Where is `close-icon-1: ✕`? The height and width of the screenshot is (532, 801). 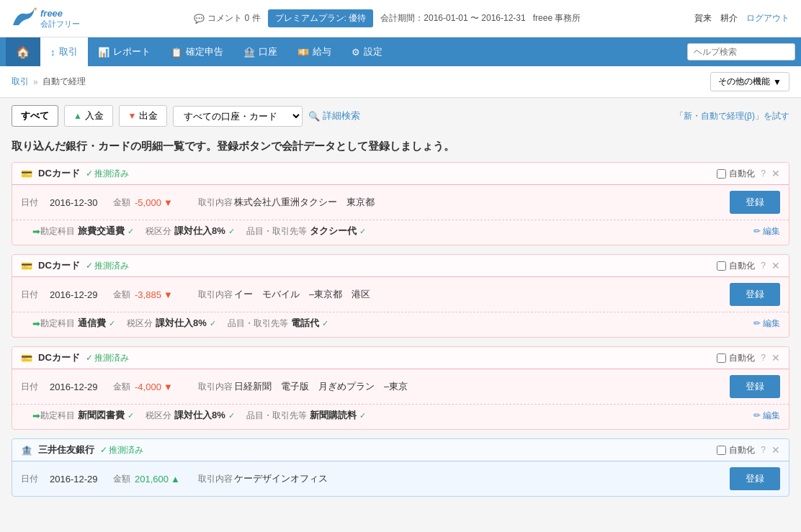
close-icon-1: ✕ is located at coordinates (776, 173).